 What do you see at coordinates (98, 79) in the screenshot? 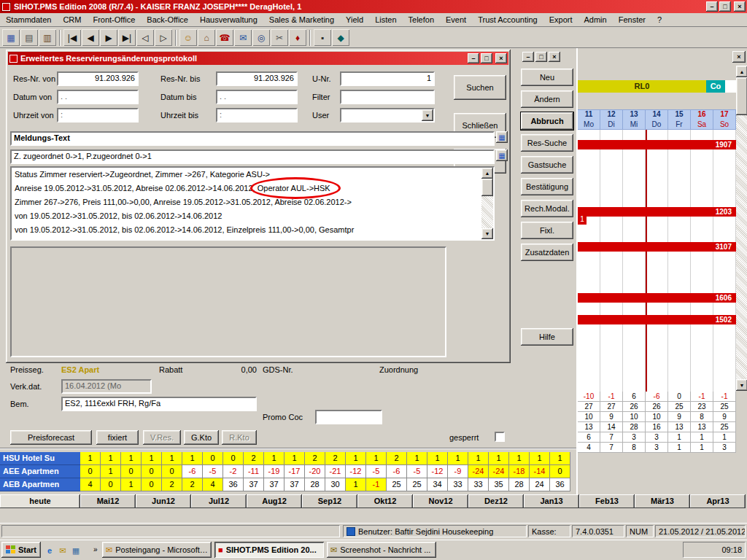
I see `res-nr-von-input: 91.203.926` at bounding box center [98, 79].